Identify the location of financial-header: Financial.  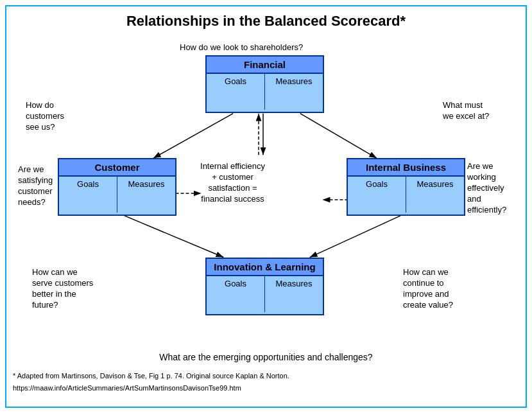
(264, 66).